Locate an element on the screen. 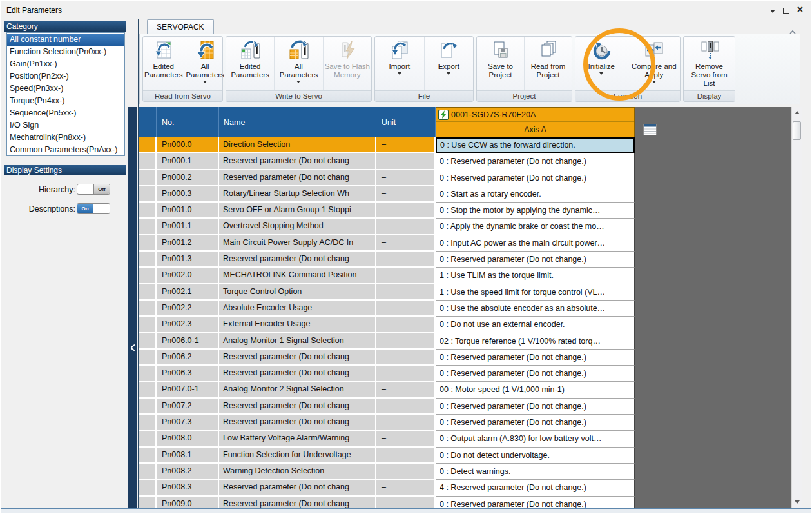 This screenshot has height=514, width=812. category-item: All constant number is located at coordinates (66, 40).